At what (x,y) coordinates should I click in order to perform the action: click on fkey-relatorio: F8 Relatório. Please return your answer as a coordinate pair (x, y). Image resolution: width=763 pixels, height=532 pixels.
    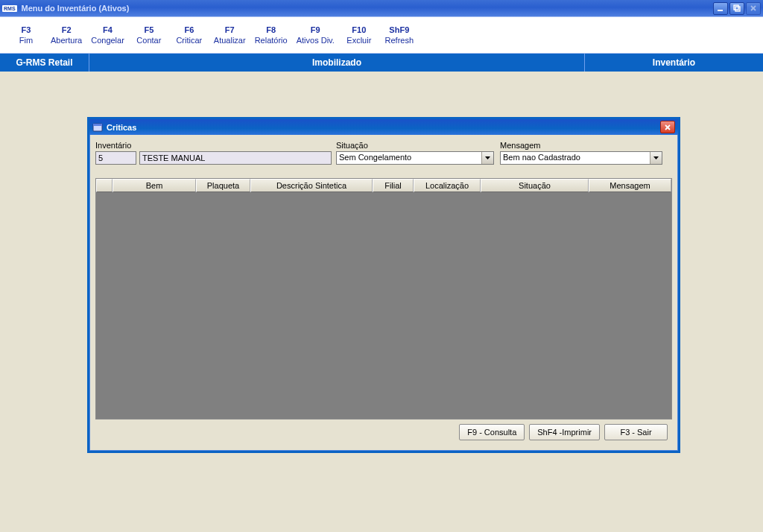
    Looking at the image, I should click on (271, 35).